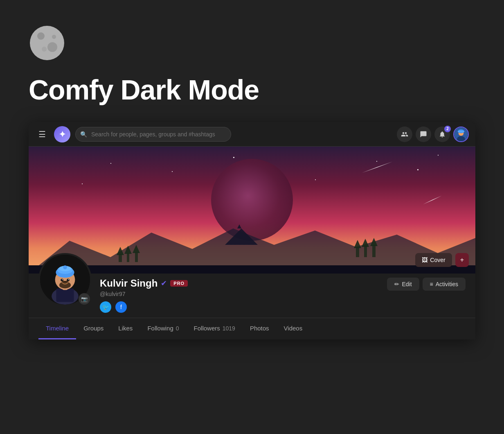 The image size is (504, 434). I want to click on notifications-icon-btn: 2, so click(442, 134).